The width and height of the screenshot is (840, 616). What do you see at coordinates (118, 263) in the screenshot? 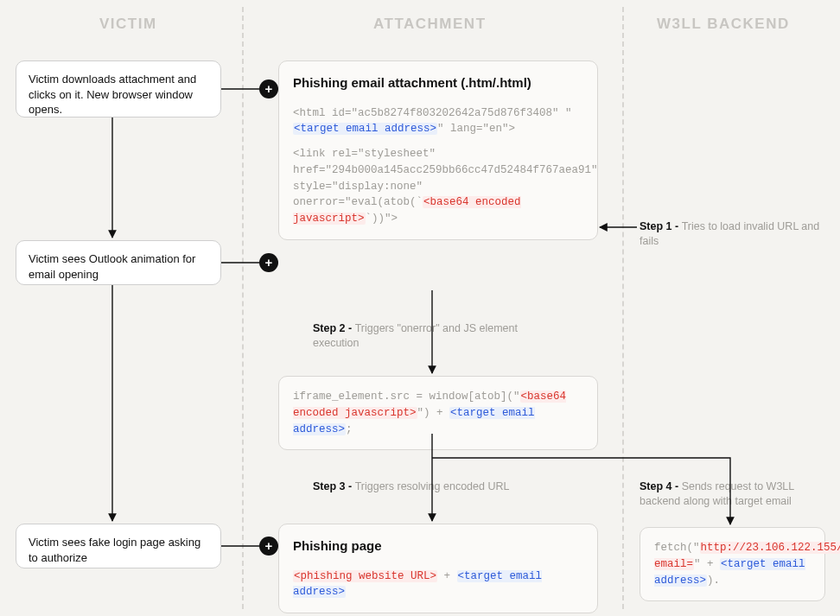
I see `victim-box-outlook: Victim sees Outlook animation for email …` at bounding box center [118, 263].